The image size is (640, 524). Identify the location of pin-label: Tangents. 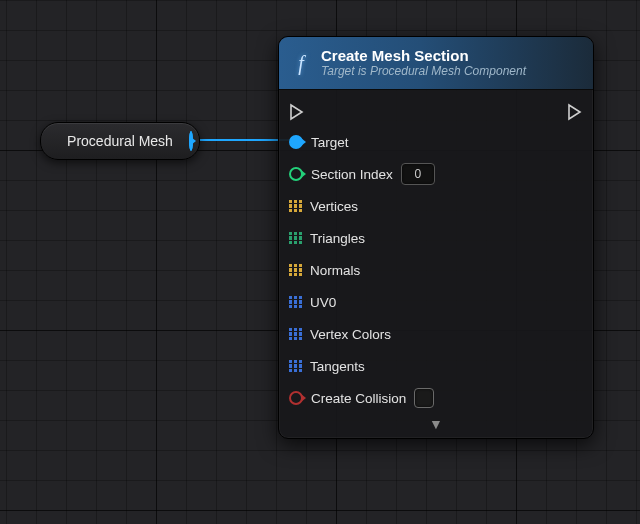
(338, 366).